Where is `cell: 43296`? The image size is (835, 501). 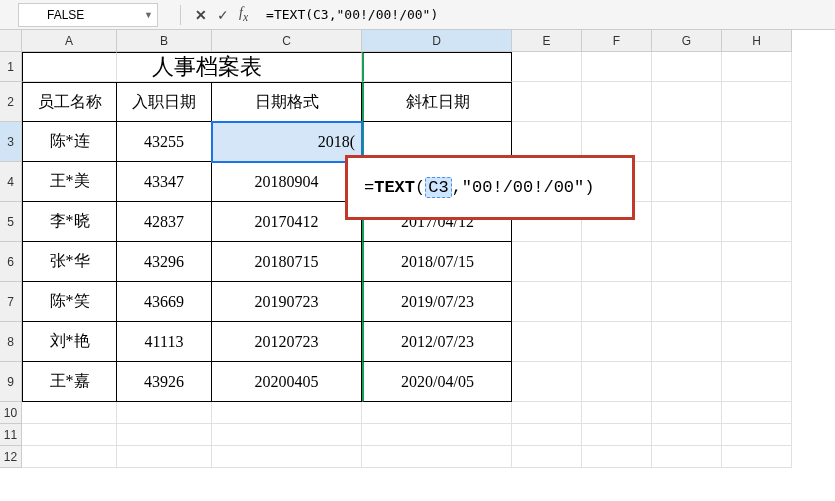 cell: 43296 is located at coordinates (164, 262).